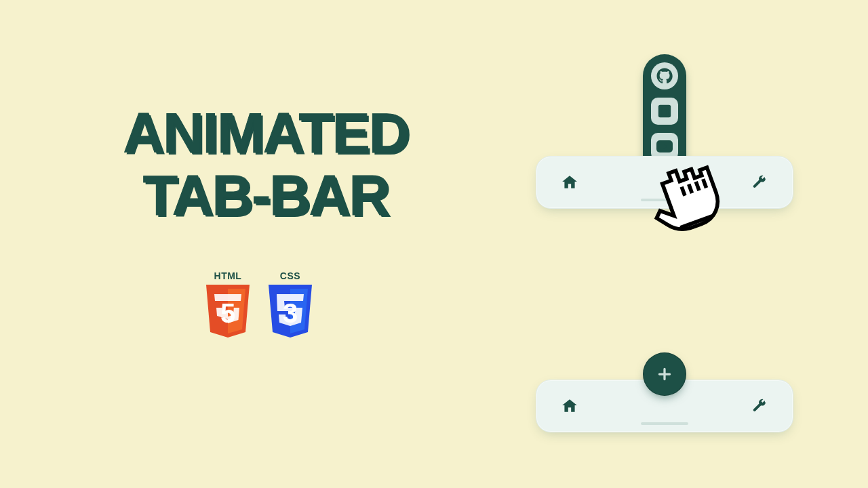 This screenshot has height=488, width=868. I want to click on tech-badges: HTML 5 CSS 3, so click(259, 306).